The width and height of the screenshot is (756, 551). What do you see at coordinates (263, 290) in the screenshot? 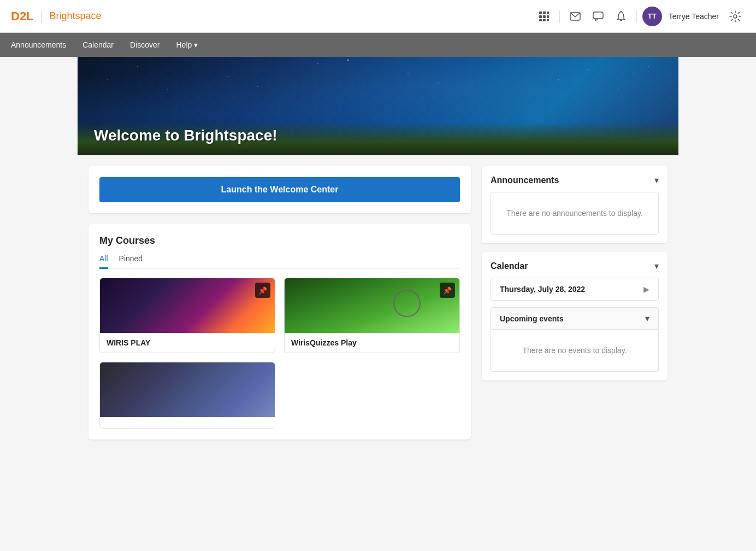
I see `pin-icon-1: 📌` at bounding box center [263, 290].